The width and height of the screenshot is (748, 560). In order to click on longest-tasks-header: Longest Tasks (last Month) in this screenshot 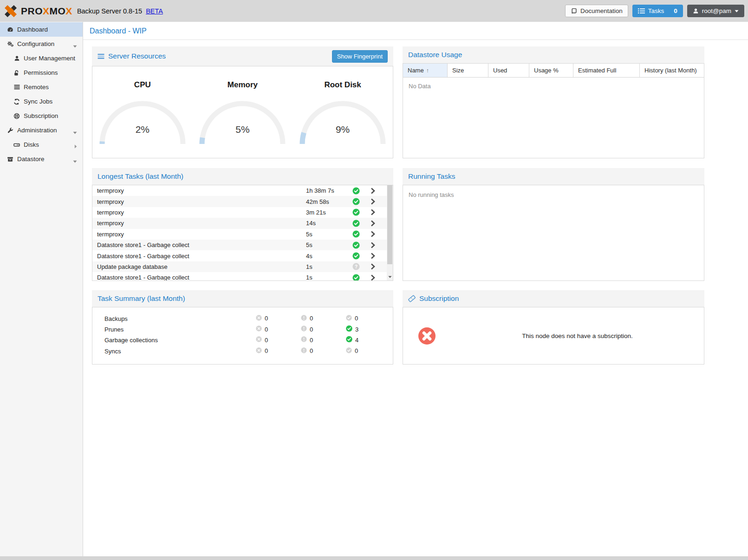, I will do `click(242, 176)`.